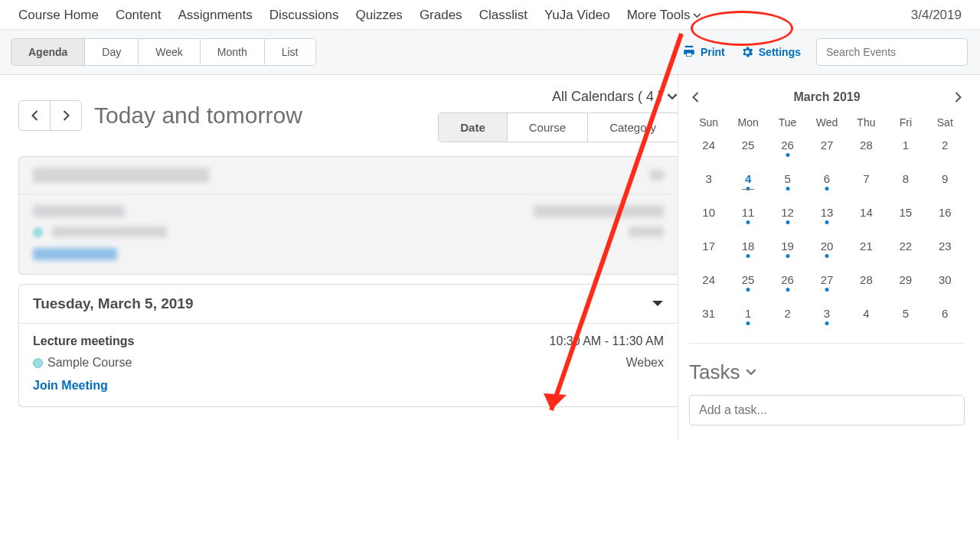 Image resolution: width=980 pixels, height=551 pixels. Describe the element at coordinates (606, 341) in the screenshot. I see `event-time: 10:30 AM - 11:30 AM` at that location.